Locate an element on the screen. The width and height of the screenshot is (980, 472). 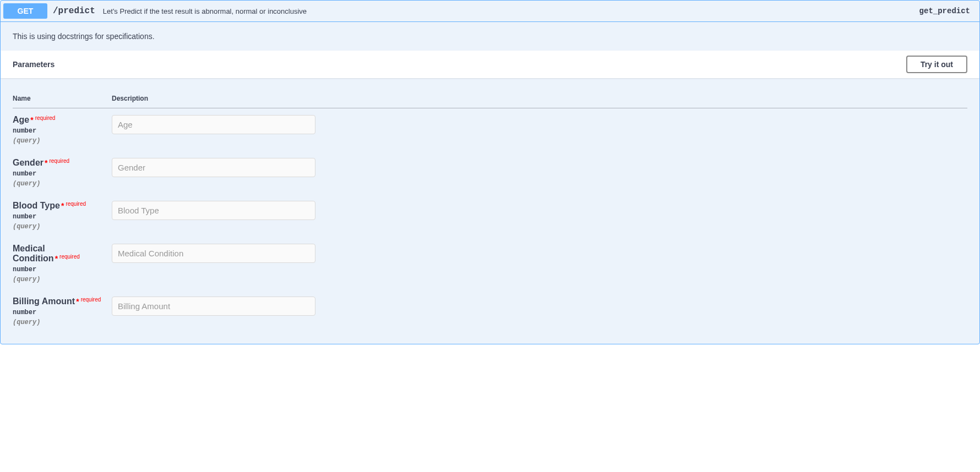
table-header-description: Description is located at coordinates (540, 99).